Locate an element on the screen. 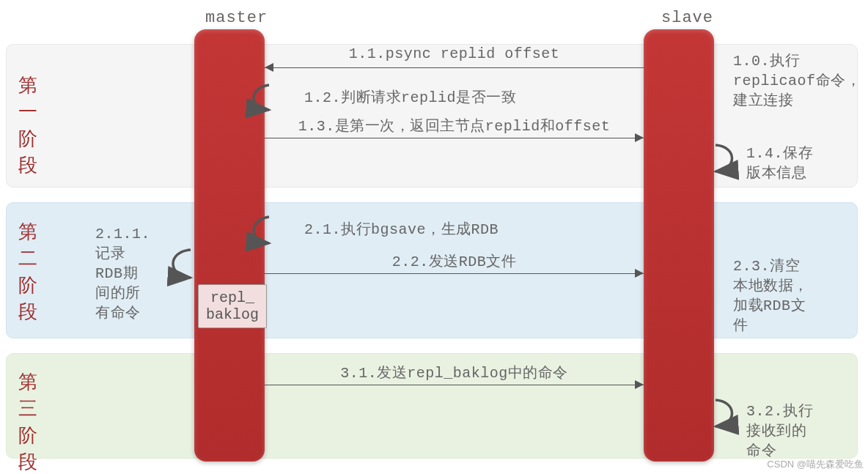 This screenshot has width=868, height=474. phase-2-label: 第二阶段 is located at coordinates (28, 273).